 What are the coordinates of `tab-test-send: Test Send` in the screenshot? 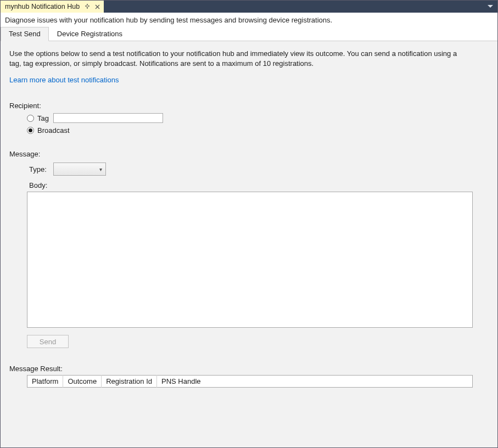 It's located at (25, 34).